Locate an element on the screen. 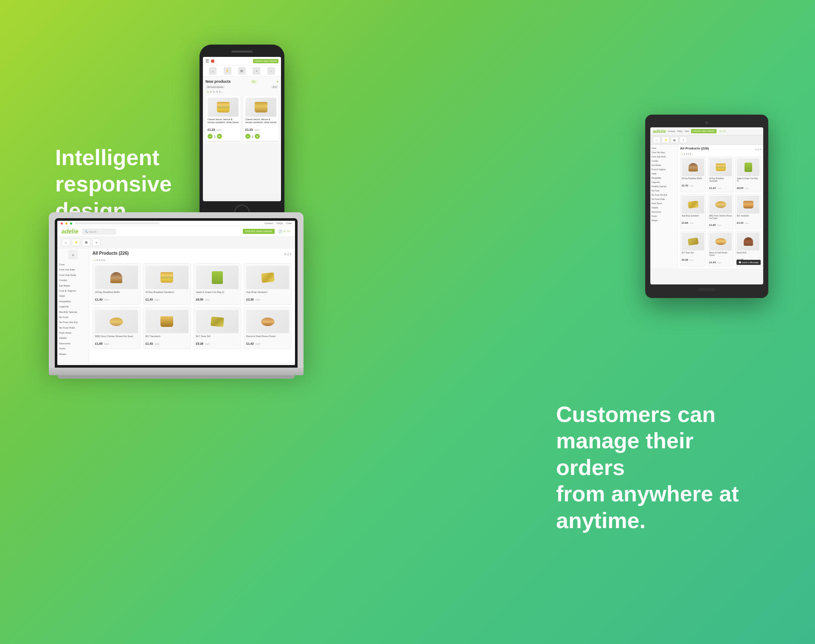 This screenshot has height=644, width=815. tablet-sidebar-core: Core is located at coordinates (664, 148).